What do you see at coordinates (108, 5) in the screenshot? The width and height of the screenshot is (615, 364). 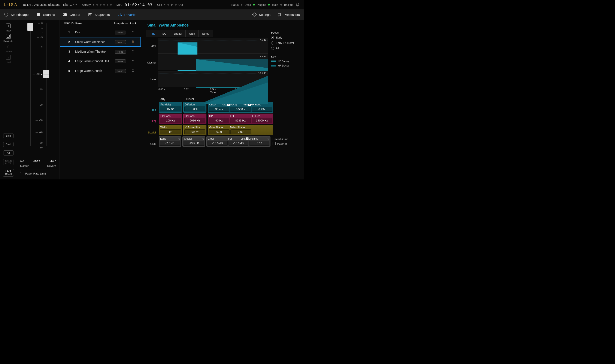 I see `activity-dot` at bounding box center [108, 5].